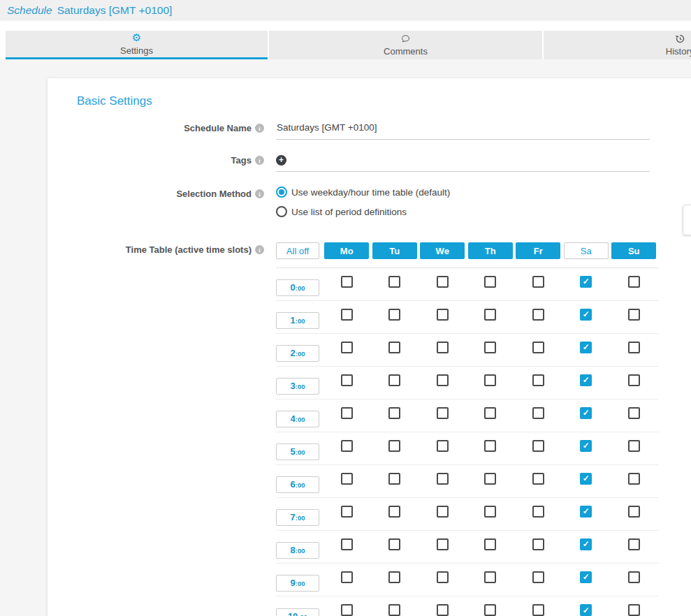 The height and width of the screenshot is (616, 691). Describe the element at coordinates (634, 251) in the screenshot. I see `day-toggle-su: Su` at that location.